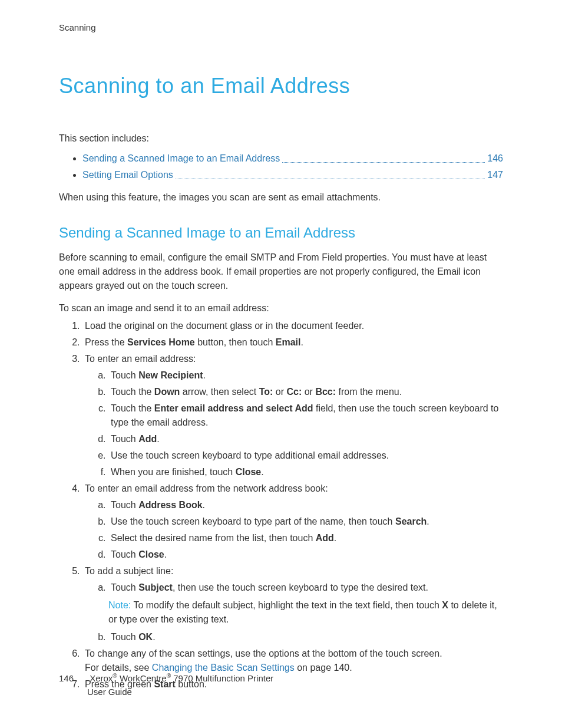 Image resolution: width=562 pixels, height=728 pixels. What do you see at coordinates (293, 522) in the screenshot?
I see `step-item: To enter an email address from the netwo…` at bounding box center [293, 522].